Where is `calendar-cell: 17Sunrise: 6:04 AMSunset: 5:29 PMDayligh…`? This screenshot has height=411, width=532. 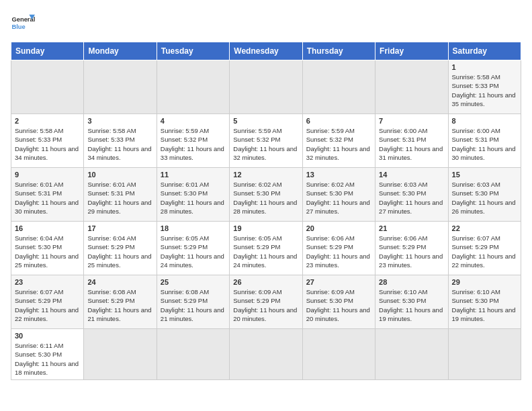
calendar-cell: 17Sunrise: 6:04 AMSunset: 5:29 PMDayligh… is located at coordinates (120, 248).